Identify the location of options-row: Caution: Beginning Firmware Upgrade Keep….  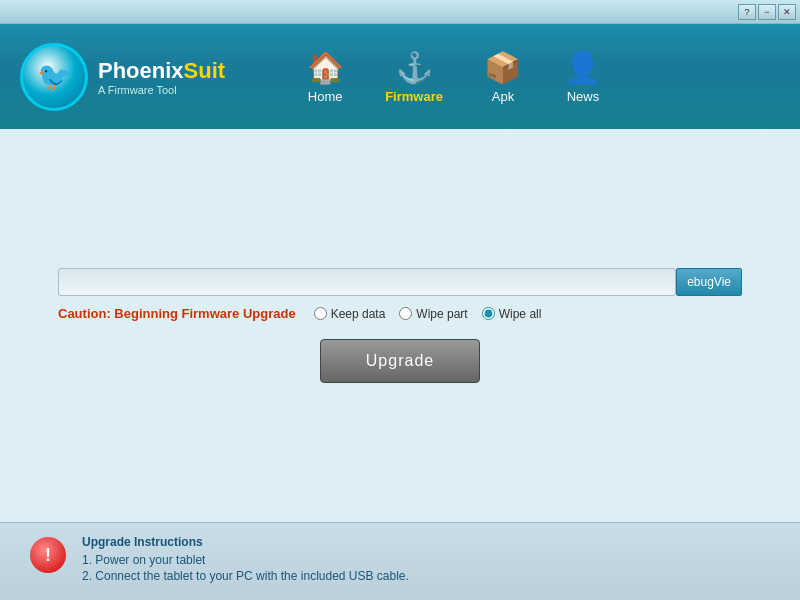
(400, 314).